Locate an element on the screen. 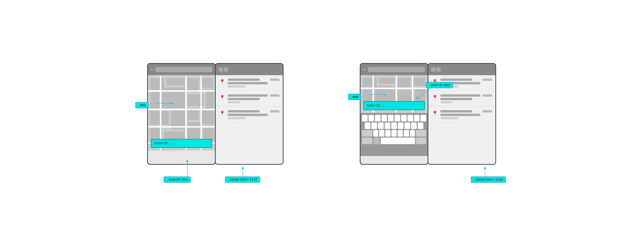 This screenshot has height=242, width=644. key-shift is located at coordinates (367, 133).